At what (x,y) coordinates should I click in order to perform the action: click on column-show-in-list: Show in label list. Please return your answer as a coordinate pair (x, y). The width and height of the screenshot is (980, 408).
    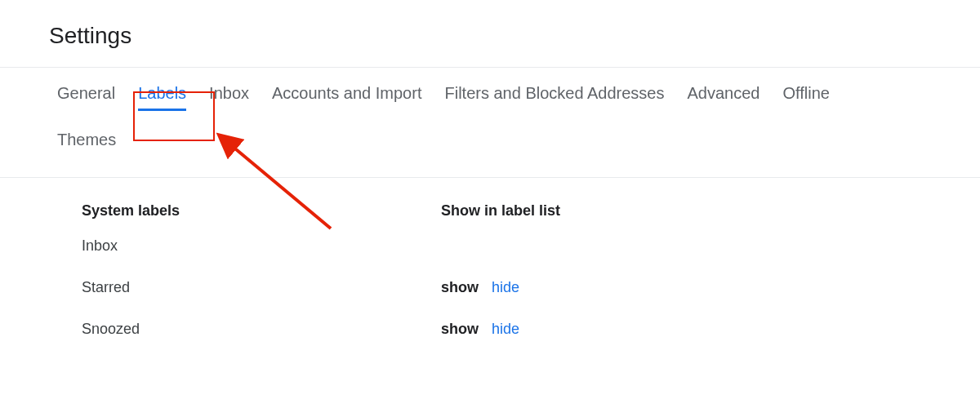
    Looking at the image, I should click on (564, 211).